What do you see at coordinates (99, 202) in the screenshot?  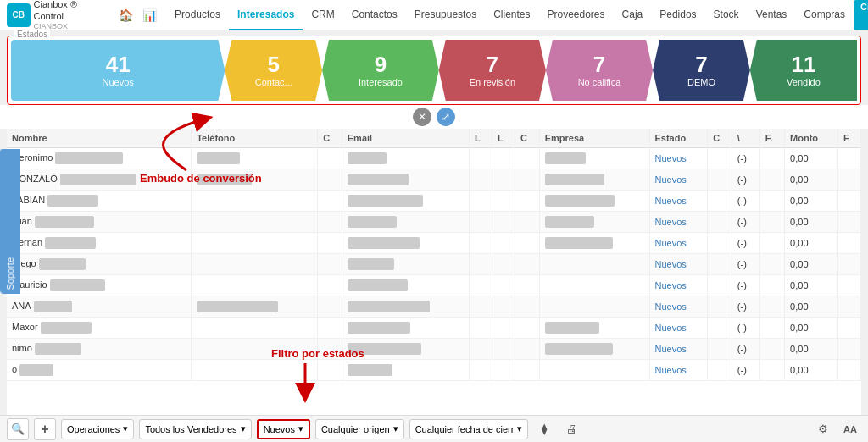 I see `cell-nombre: FABIAN` at bounding box center [99, 202].